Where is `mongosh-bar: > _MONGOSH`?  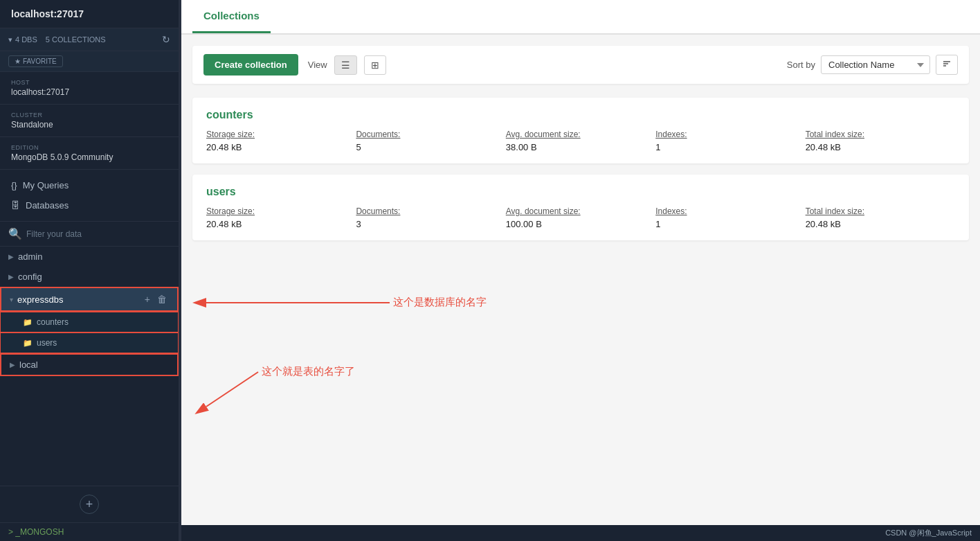
mongosh-bar: > _MONGOSH is located at coordinates (89, 532).